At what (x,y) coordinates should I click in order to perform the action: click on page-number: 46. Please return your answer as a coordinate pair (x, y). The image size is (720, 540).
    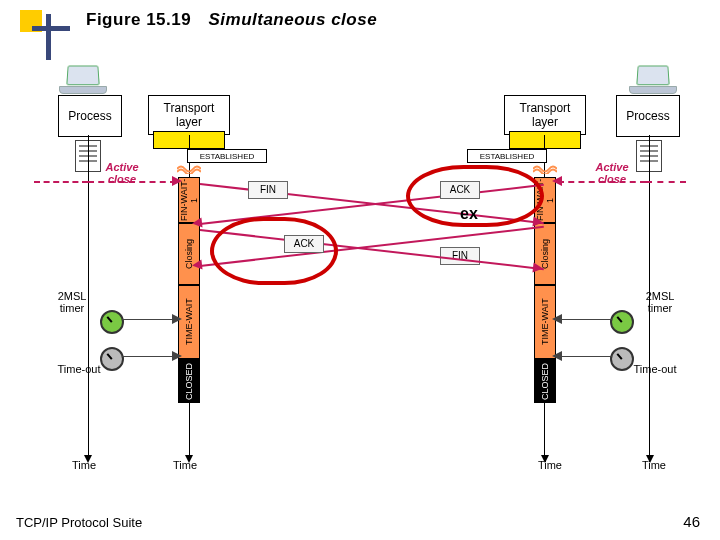
    Looking at the image, I should click on (692, 522).